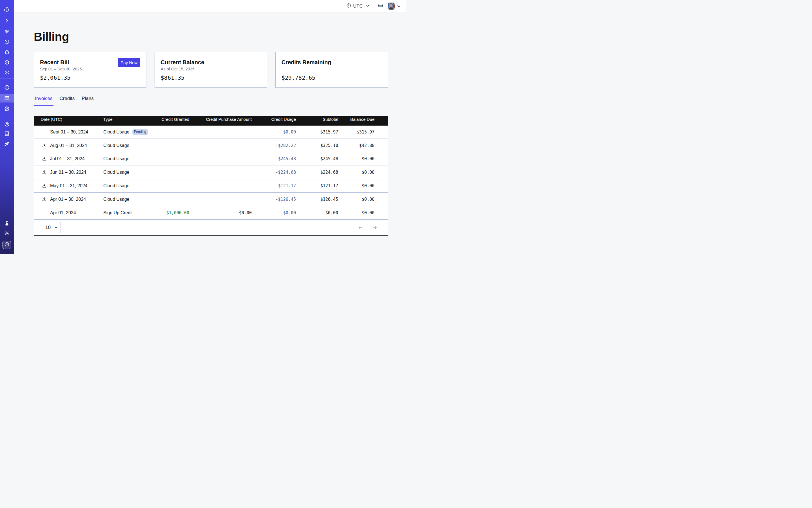 The width and height of the screenshot is (812, 508). What do you see at coordinates (7, 134) in the screenshot?
I see `sidebar-item-docs` at bounding box center [7, 134].